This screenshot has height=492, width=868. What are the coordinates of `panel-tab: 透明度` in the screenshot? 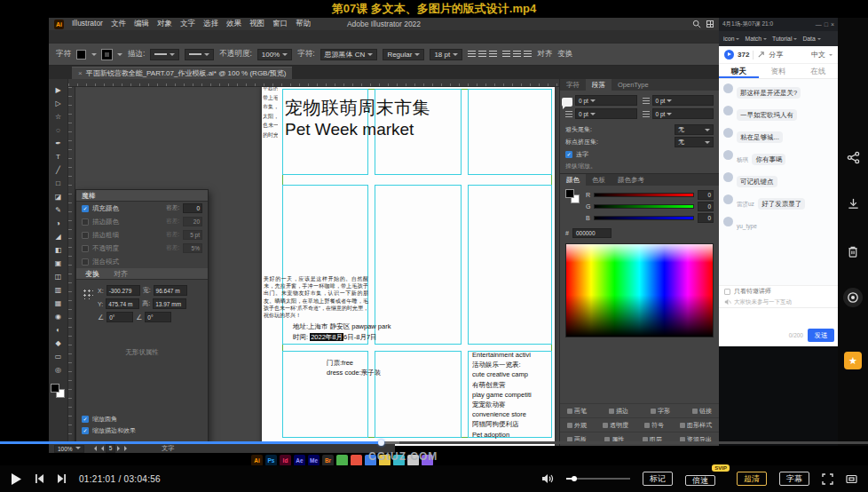 It's located at (616, 425).